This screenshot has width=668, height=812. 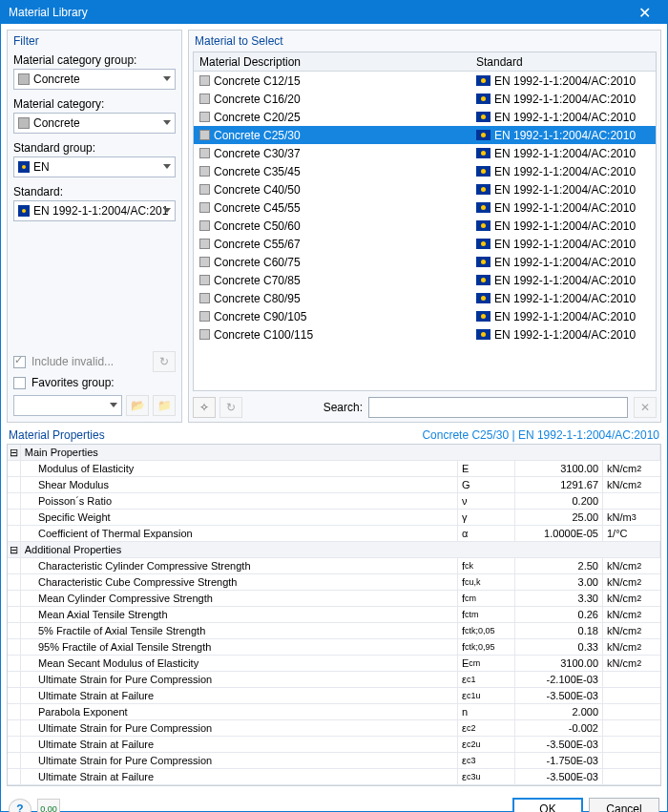 What do you see at coordinates (548, 805) in the screenshot?
I see `ok-button: OK` at bounding box center [548, 805].